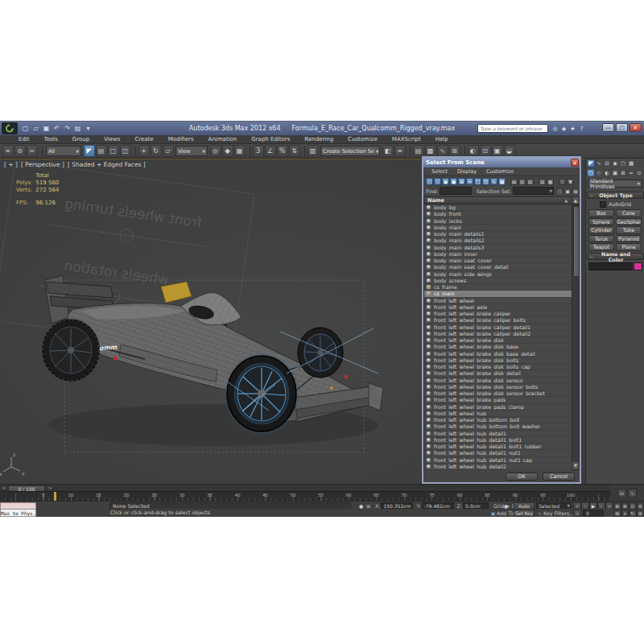 The image size is (644, 644). Describe the element at coordinates (629, 239) in the screenshot. I see `create-pyramid-button: Pyramid` at that location.